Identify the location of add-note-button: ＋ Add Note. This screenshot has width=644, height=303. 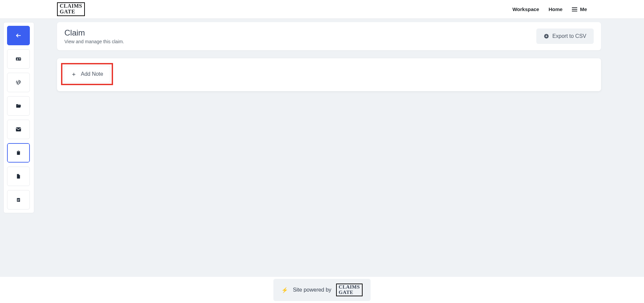
(87, 74).